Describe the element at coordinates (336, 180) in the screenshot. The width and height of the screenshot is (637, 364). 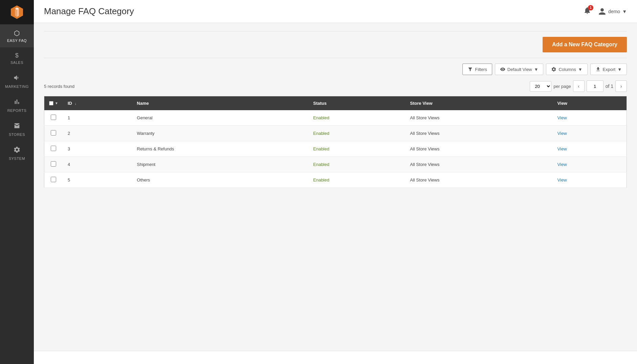
I see `table-row: 5 Others Enabled All Store Views View` at that location.